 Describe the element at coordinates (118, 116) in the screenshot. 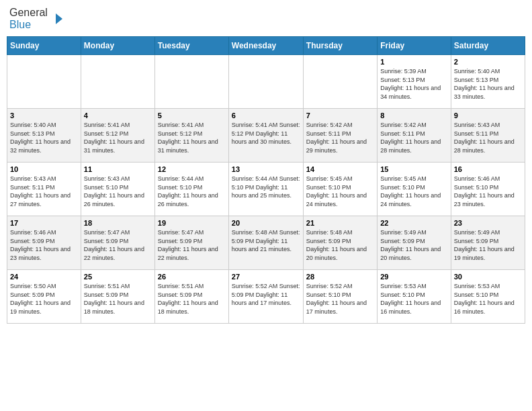

I see `day-number: 4` at that location.